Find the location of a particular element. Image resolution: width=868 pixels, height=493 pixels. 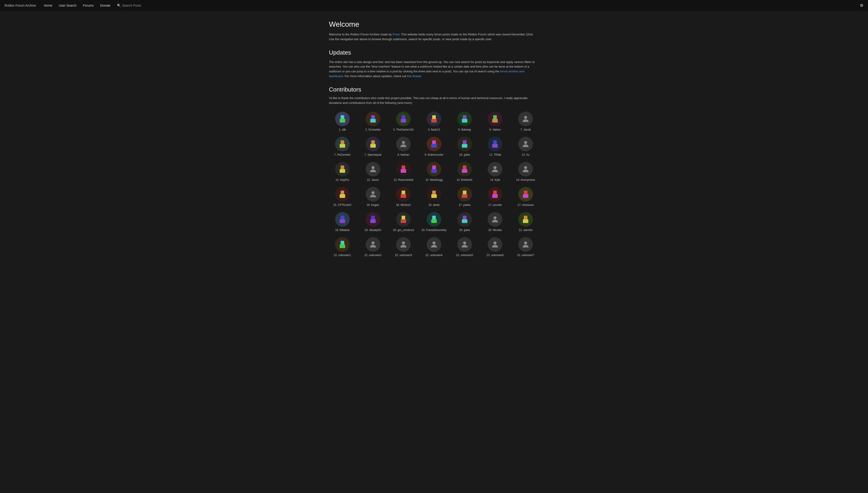

contributor-item: 22. unknown6 is located at coordinates (495, 247).